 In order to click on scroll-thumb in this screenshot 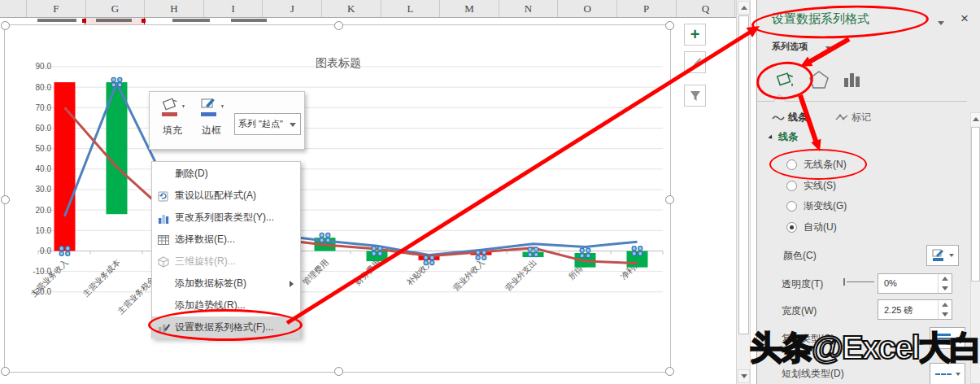, I will do `click(743, 175)`.